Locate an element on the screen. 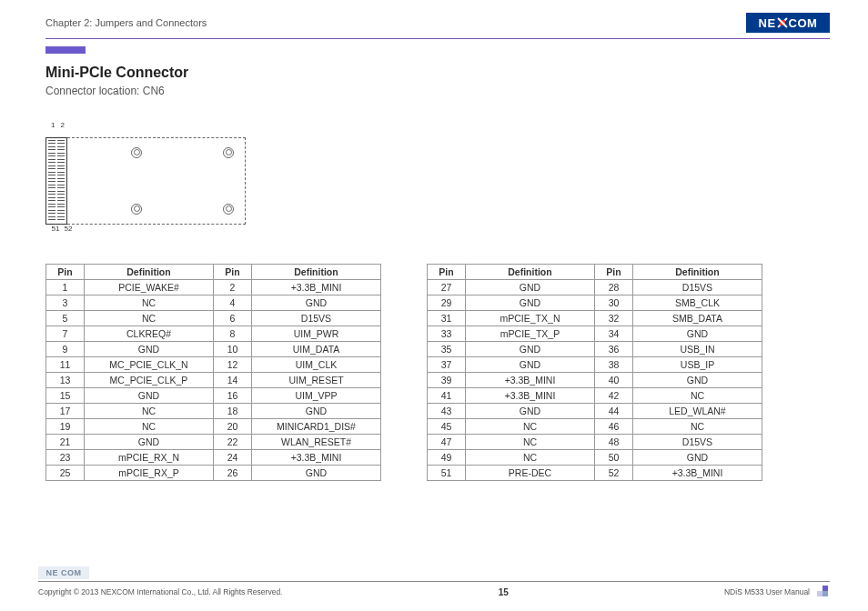  pin-cell: 48 is located at coordinates (614, 442).